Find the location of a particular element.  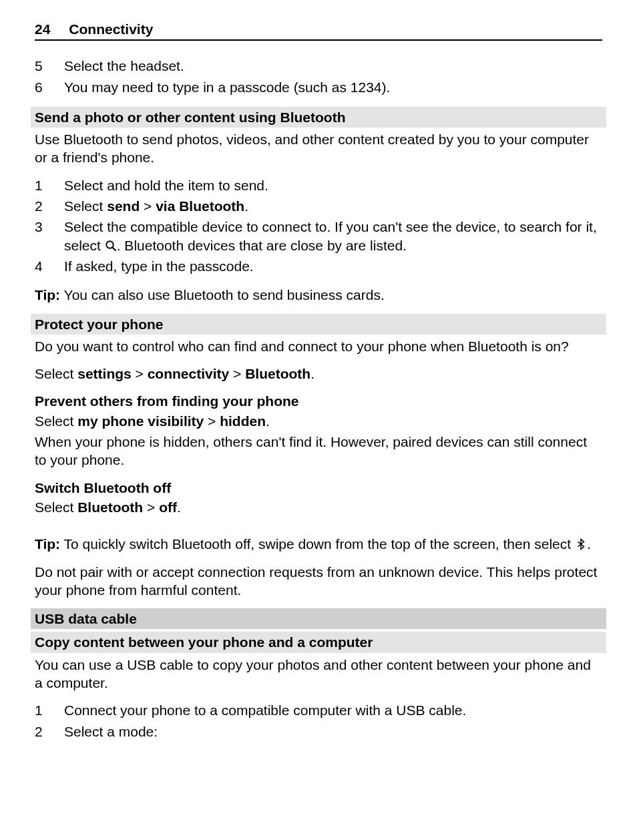

section-title: Connectivity is located at coordinates (111, 29).